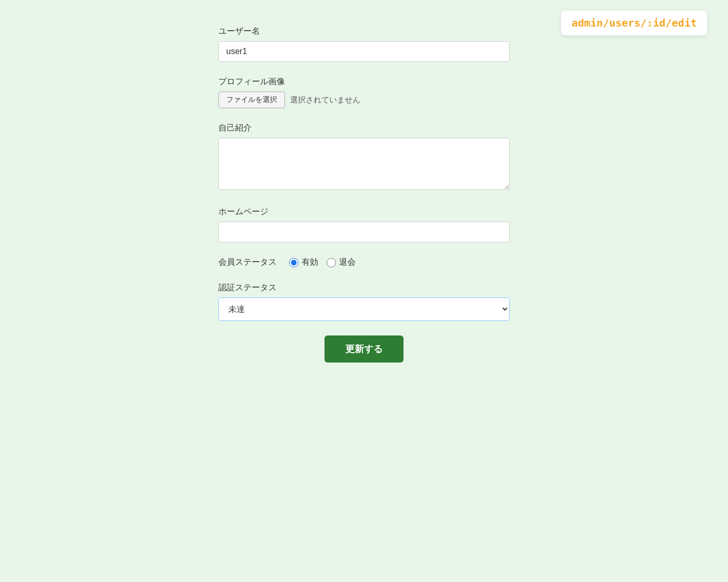 The height and width of the screenshot is (582, 728). I want to click on homepage-label: ホームページ, so click(364, 212).